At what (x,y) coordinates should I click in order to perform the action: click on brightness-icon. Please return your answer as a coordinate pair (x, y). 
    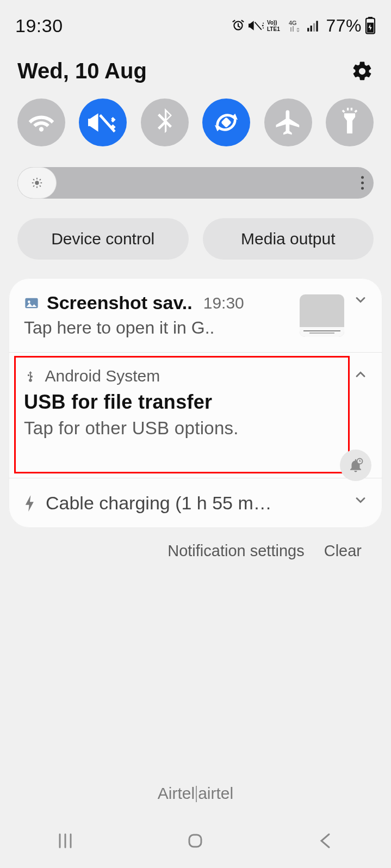
    Looking at the image, I should click on (37, 183).